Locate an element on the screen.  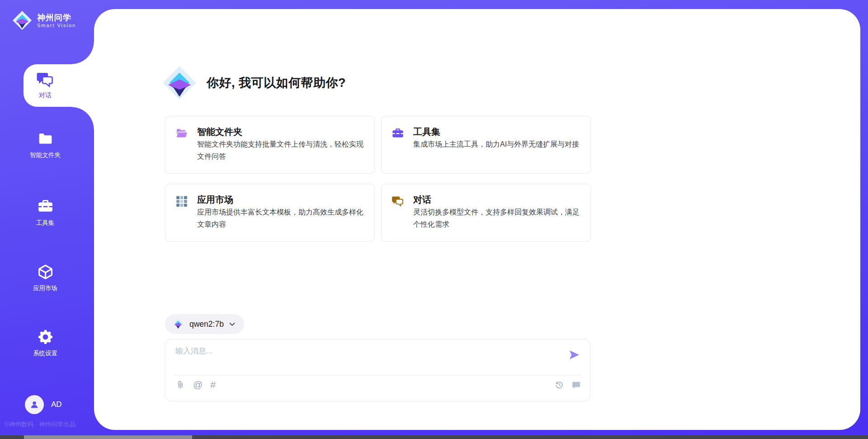
chat-bubbles-icon is located at coordinates (45, 80).